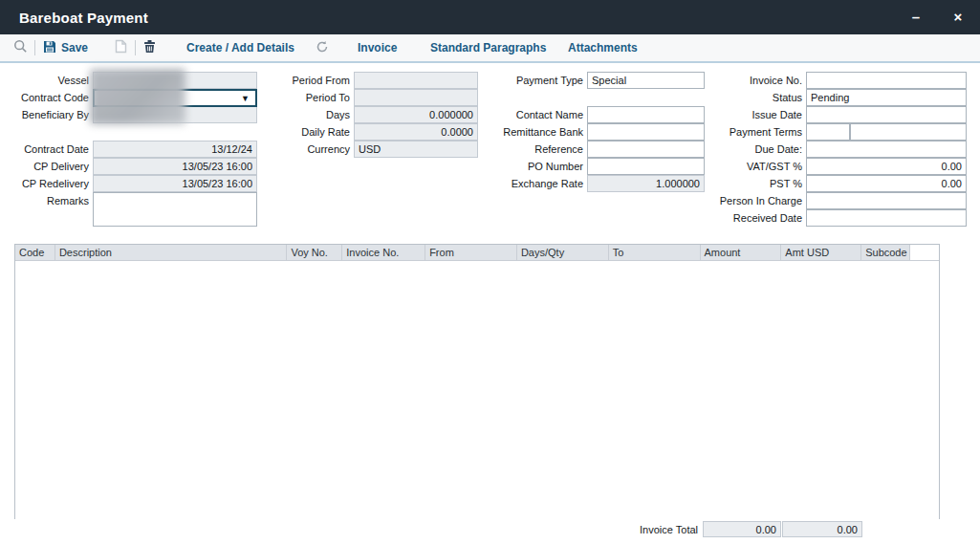 This screenshot has width=980, height=544. Describe the element at coordinates (742, 530) in the screenshot. I see `invoice-total-amount-field` at that location.